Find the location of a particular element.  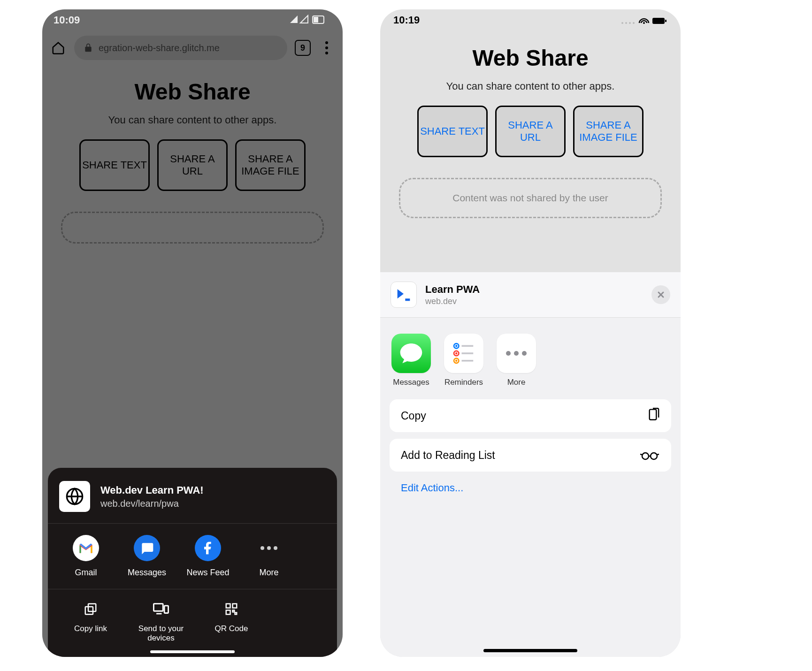

action-label: Send to your devices is located at coordinates (161, 633).